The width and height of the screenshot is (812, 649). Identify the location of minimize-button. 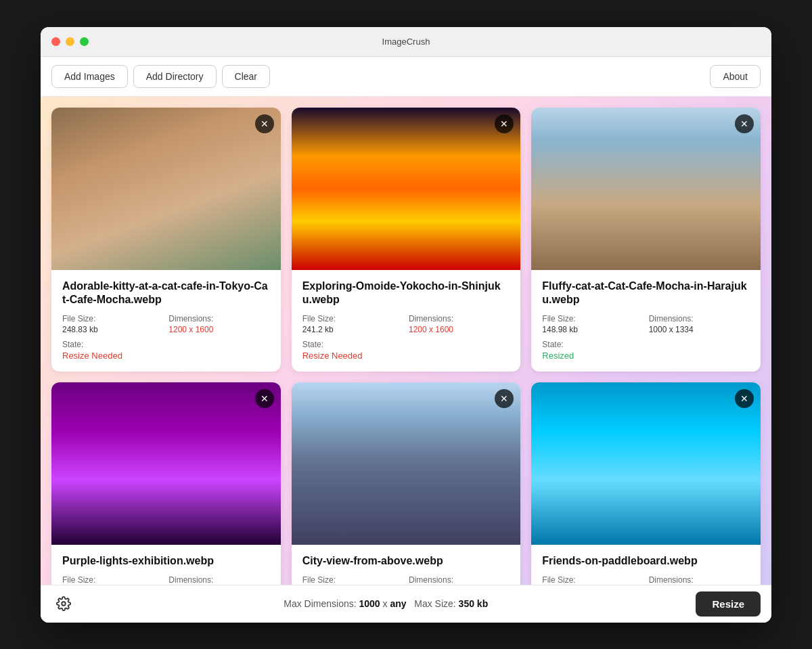
(70, 42).